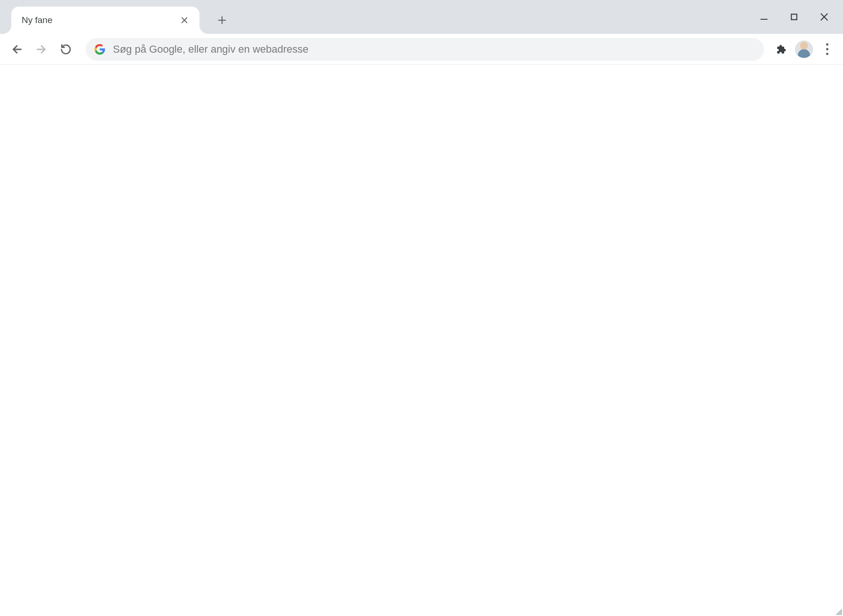 The width and height of the screenshot is (843, 616). What do you see at coordinates (222, 20) in the screenshot?
I see `plus-icon` at bounding box center [222, 20].